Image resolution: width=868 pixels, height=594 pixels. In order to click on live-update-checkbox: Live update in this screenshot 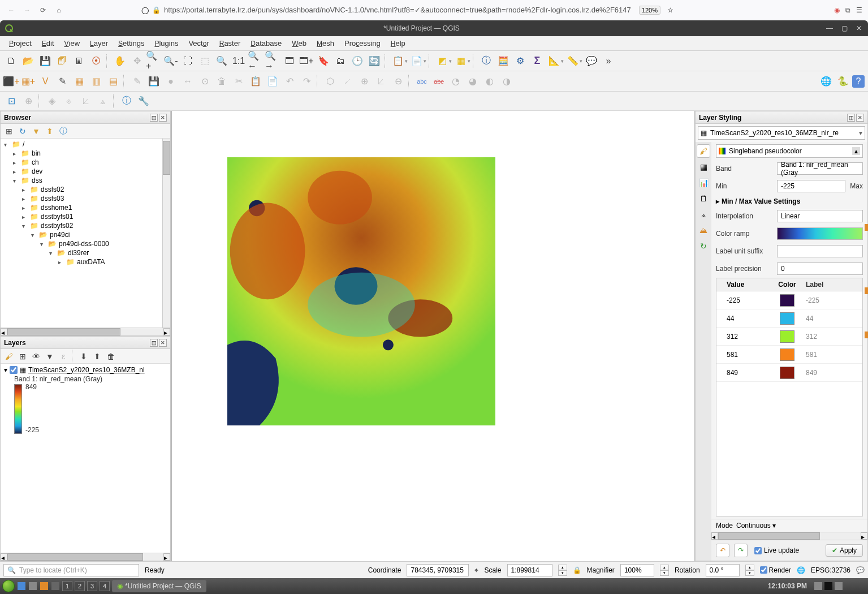, I will do `click(777, 550)`.